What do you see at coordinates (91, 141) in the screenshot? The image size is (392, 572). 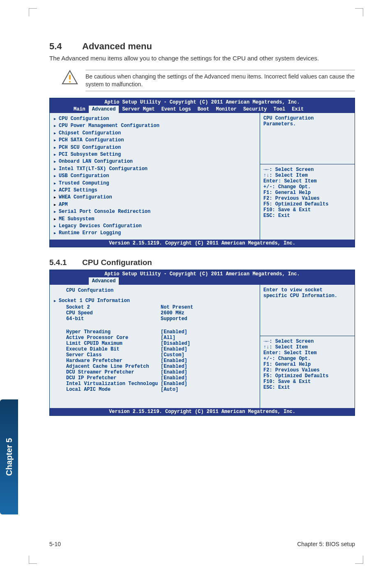 I see `menu-label: PCH SATA Configuration` at bounding box center [91, 141].